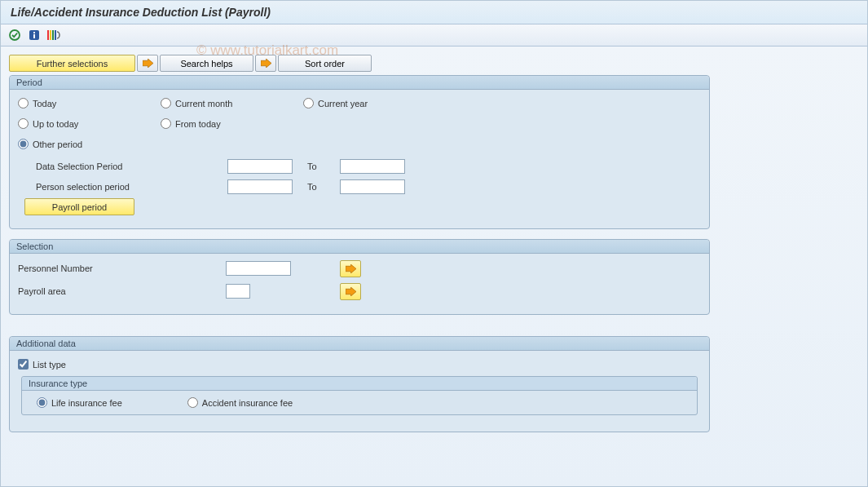 The height and width of the screenshot is (487, 868). What do you see at coordinates (359, 383) in the screenshot?
I see `insurance-type-title: Insurance type` at bounding box center [359, 383].